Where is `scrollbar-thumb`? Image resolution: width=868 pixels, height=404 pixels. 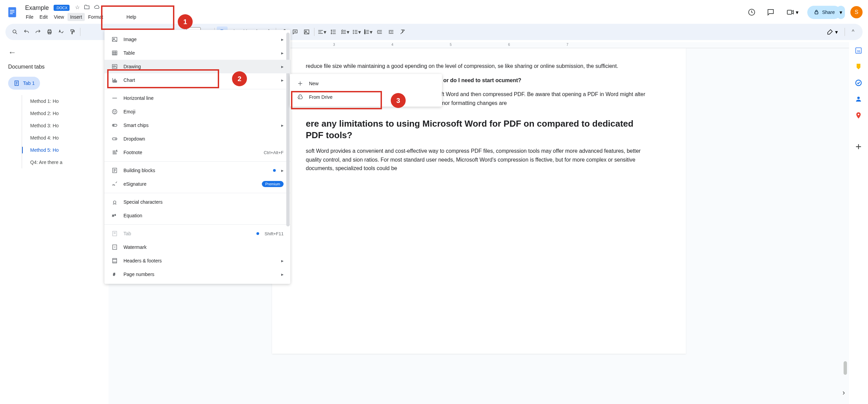
scrollbar-thumb is located at coordinates (845, 368).